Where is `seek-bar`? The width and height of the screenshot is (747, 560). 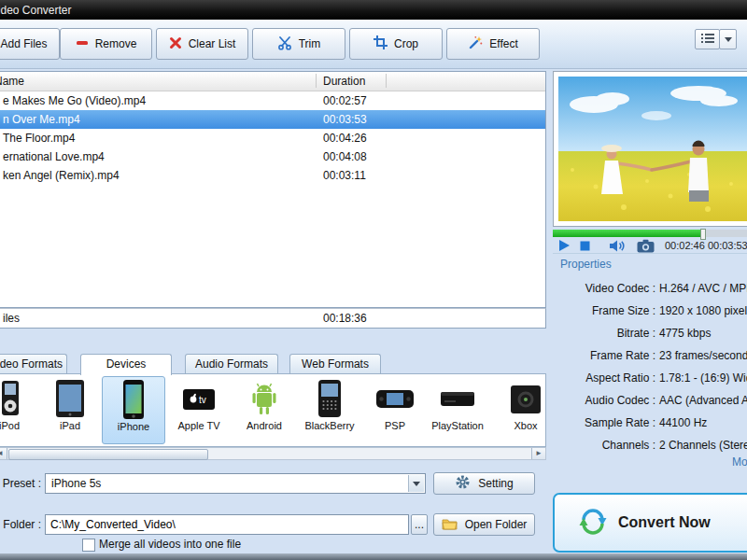
seek-bar is located at coordinates (650, 233).